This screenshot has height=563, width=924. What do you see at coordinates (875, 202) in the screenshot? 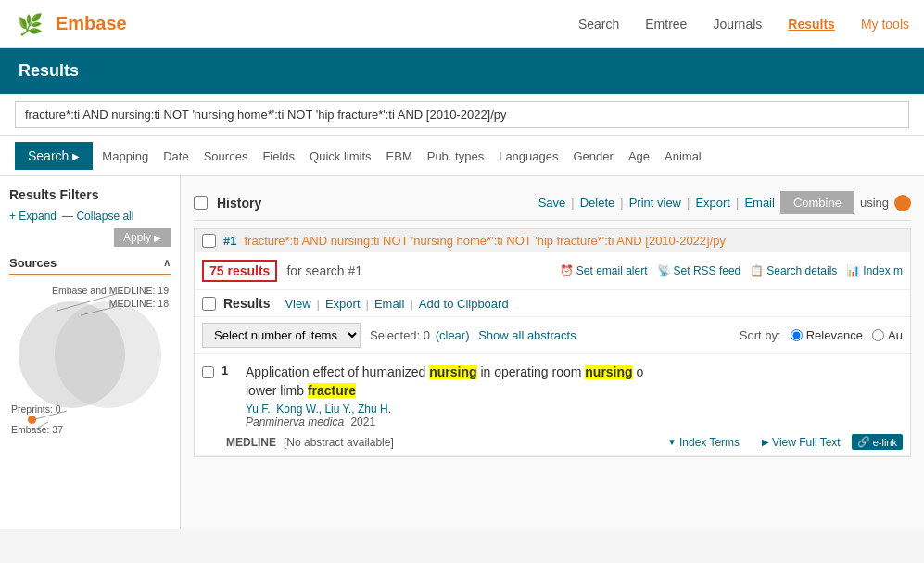
I see `using-label: using` at bounding box center [875, 202].